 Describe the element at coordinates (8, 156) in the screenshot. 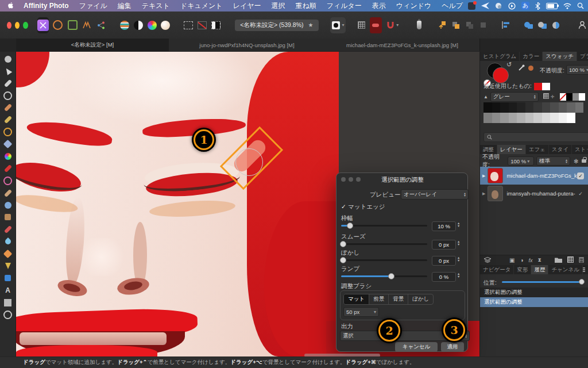

I see `gradient-tool-icon` at that location.